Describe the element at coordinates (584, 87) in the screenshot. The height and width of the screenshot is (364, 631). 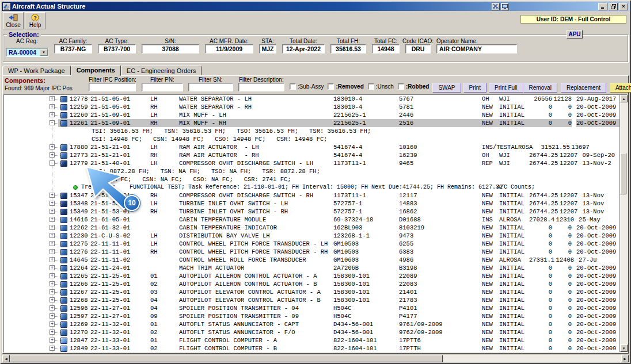
I see `replacement-button: Replacement` at that location.